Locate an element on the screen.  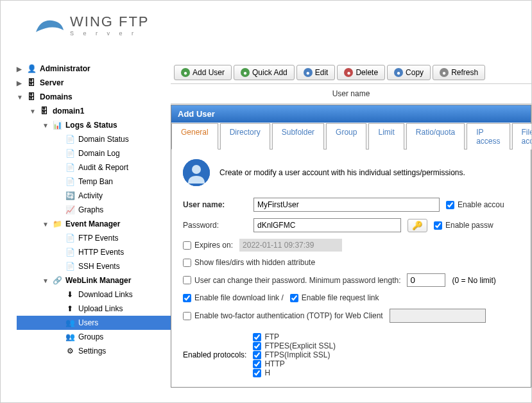
settings-icon: ⚙ is located at coordinates (70, 351).